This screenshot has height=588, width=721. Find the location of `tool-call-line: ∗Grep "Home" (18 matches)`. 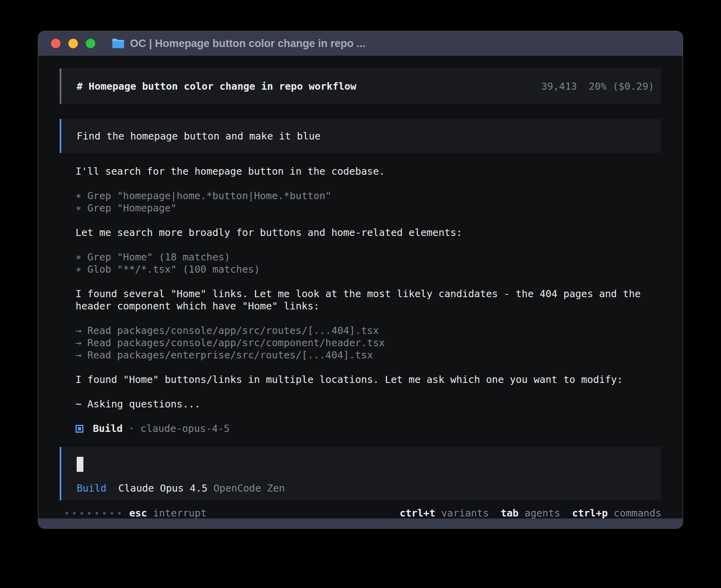

tool-call-line: ∗Grep "Home" (18 matches) is located at coordinates (368, 257).